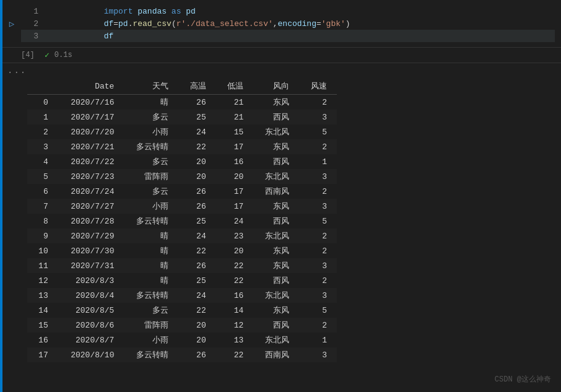 This screenshot has width=561, height=392. Describe the element at coordinates (92, 103) in the screenshot. I see `table-cell: 2020/7/16` at that location.